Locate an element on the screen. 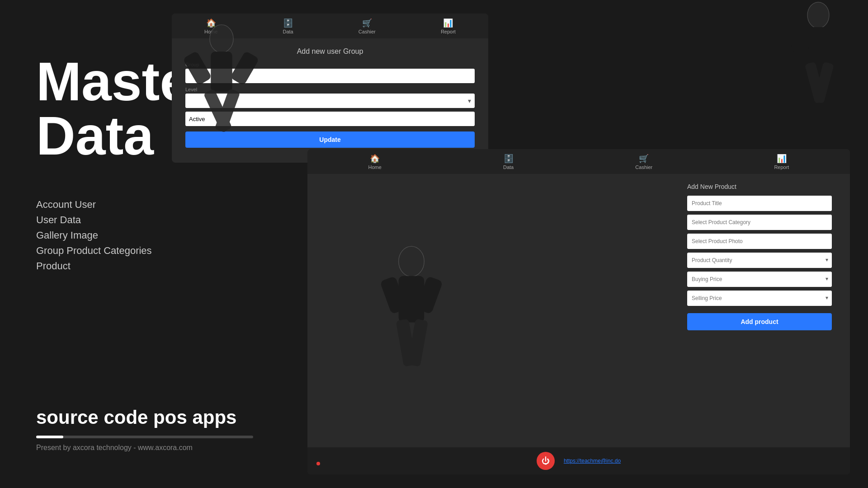 The height and width of the screenshot is (488, 868). cashier-icon: 🛒 is located at coordinates (367, 23).